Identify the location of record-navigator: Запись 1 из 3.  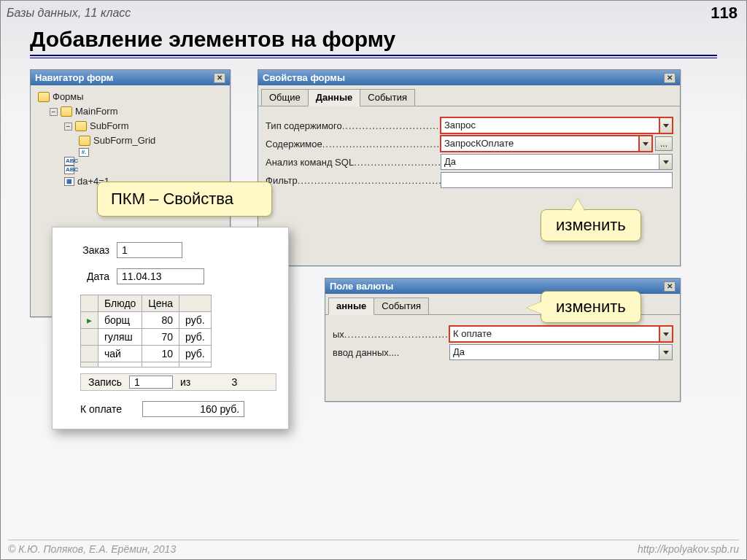
(178, 382).